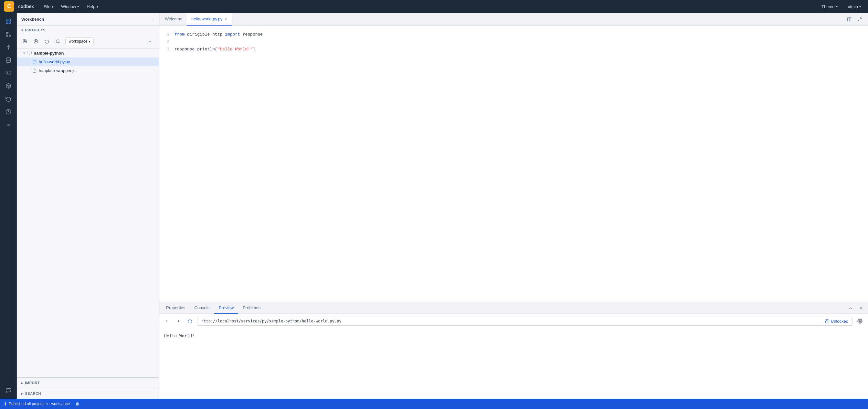 The image size is (868, 409). Describe the element at coordinates (850, 308) in the screenshot. I see `collapse-panel-button` at that location.